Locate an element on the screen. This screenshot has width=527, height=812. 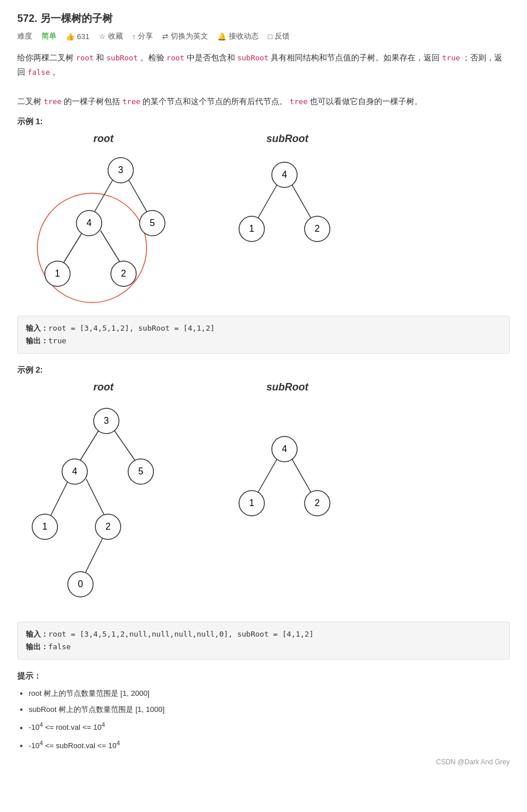
hints-section: 提示： root 树上的节点数量范围是 [1, 811] subRoot 树上… is located at coordinates (263, 712).